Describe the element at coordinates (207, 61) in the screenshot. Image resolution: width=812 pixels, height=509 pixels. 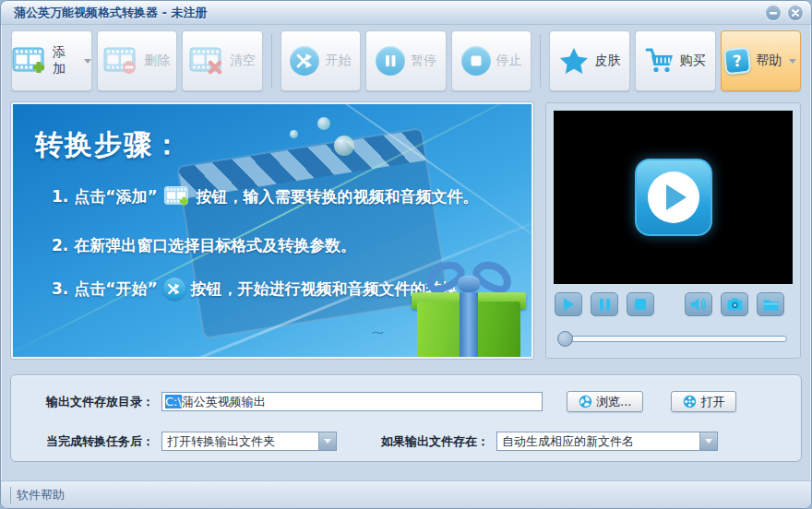
I see `film-clear-icon` at that location.